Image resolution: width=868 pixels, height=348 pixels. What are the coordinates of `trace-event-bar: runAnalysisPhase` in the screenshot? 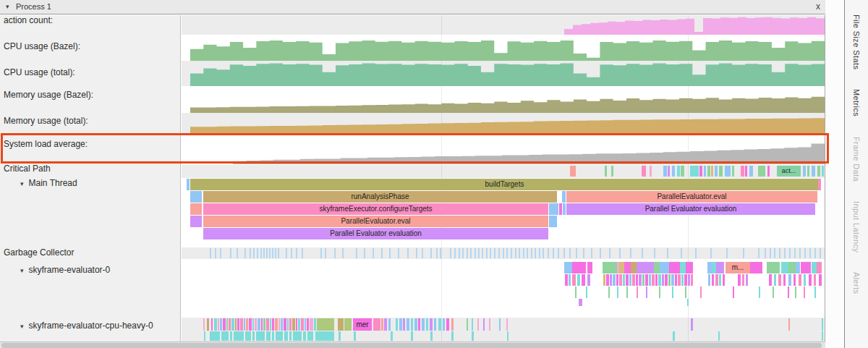 It's located at (380, 197).